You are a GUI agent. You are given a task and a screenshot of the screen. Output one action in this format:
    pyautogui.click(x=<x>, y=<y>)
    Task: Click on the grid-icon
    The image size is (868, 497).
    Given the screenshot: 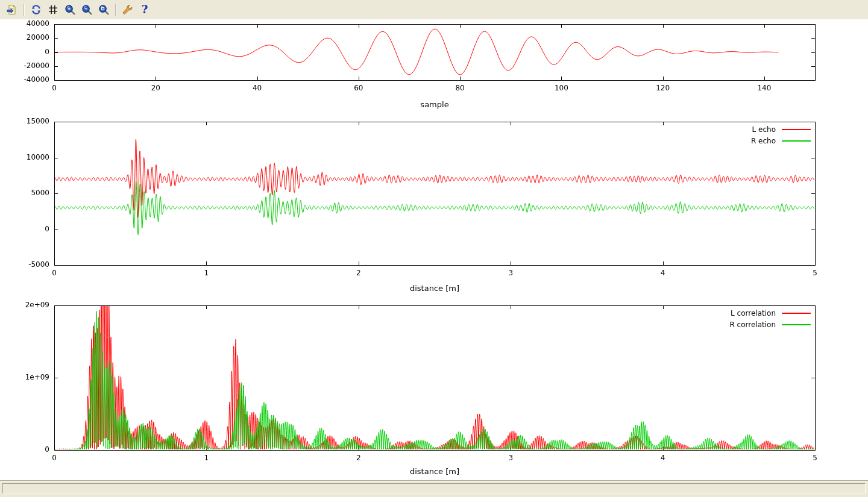 What is the action you would take?
    pyautogui.click(x=53, y=10)
    